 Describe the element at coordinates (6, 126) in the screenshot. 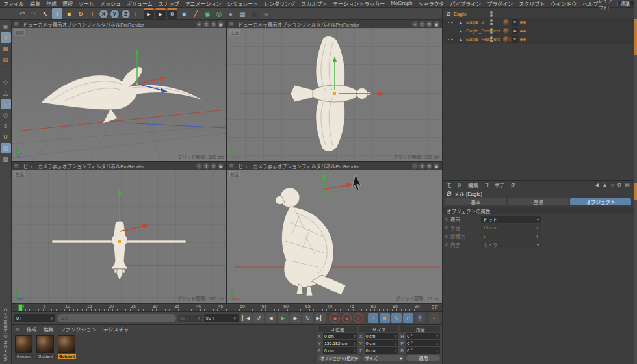

I see `snap-icon: S` at that location.